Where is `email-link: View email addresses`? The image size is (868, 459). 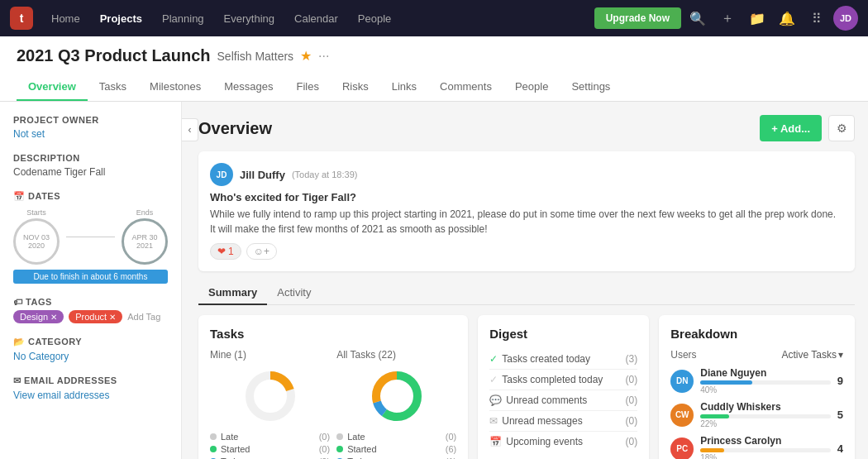
email-link: View email addresses is located at coordinates (91, 395).